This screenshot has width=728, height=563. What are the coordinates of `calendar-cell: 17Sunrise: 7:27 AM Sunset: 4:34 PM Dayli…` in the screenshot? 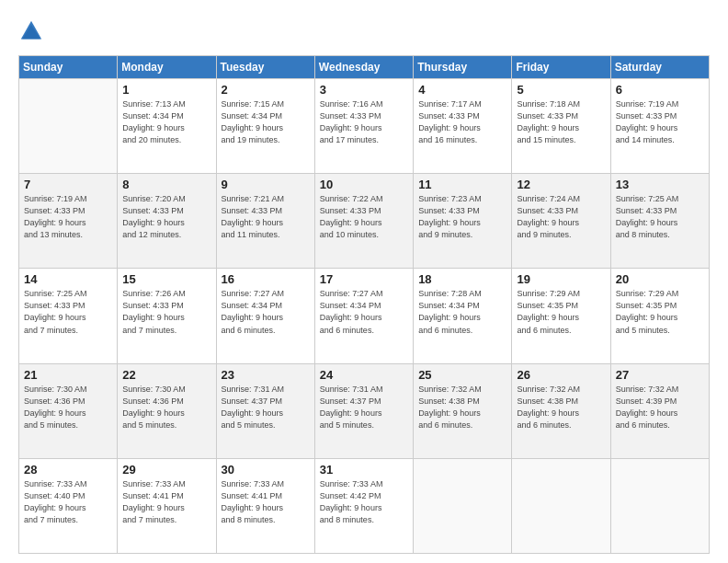 It's located at (364, 316).